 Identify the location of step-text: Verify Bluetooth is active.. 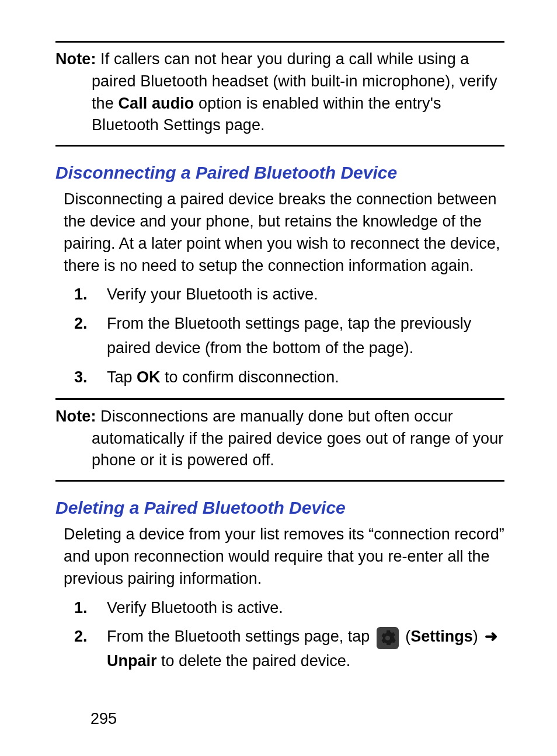
(195, 608).